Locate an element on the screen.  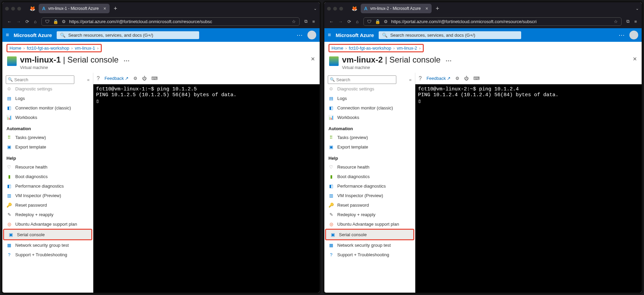
sidebar-item-icon: ✎ is located at coordinates (9, 214).